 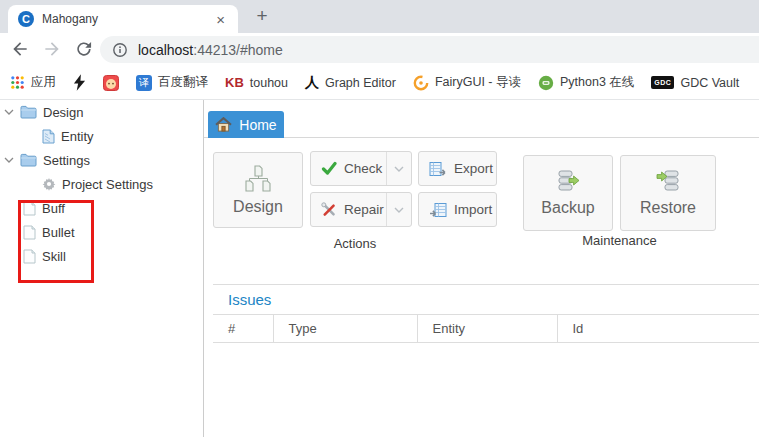 I want to click on bookmark-label: Python3 在线, so click(x=597, y=82).